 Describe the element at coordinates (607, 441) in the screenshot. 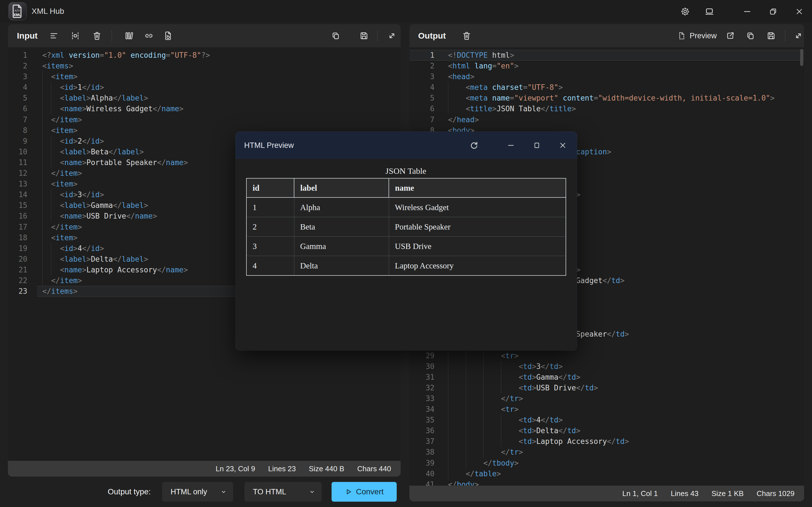

I see `code-line: 37 <td>Laptop Accessory</td>` at that location.